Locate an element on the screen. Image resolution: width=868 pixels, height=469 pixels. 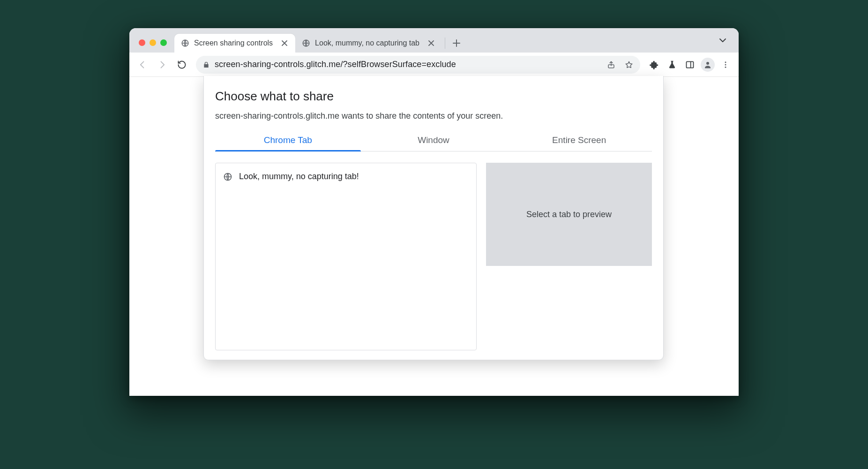
minimize-window-button is located at coordinates (153, 43).